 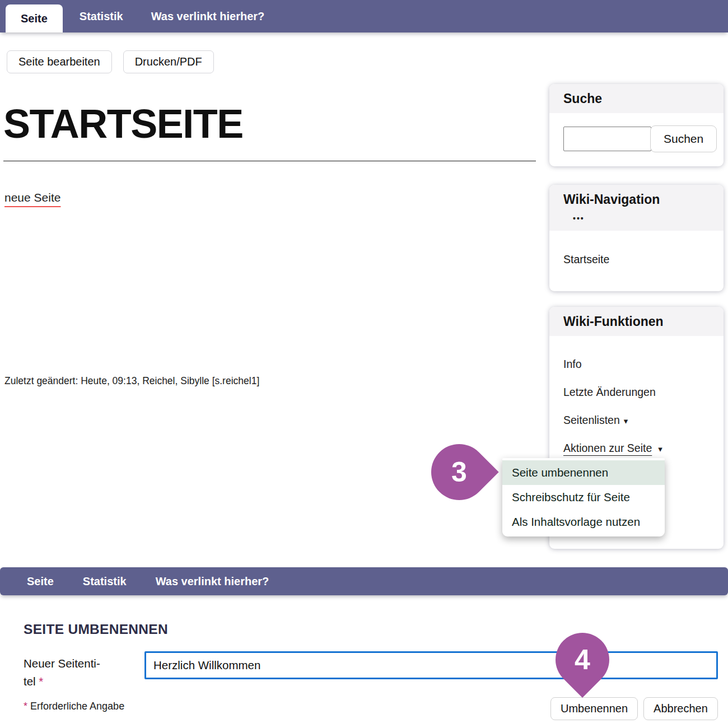 What do you see at coordinates (636, 321) in the screenshot?
I see `wiki-functions-header: Wiki-Funktionen` at bounding box center [636, 321].